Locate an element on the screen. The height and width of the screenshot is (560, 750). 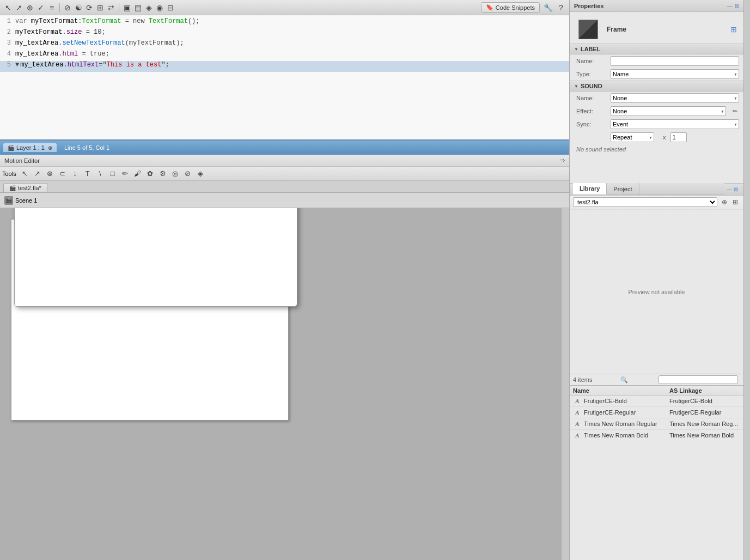
tool-lasso: ⊂ is located at coordinates (63, 174).